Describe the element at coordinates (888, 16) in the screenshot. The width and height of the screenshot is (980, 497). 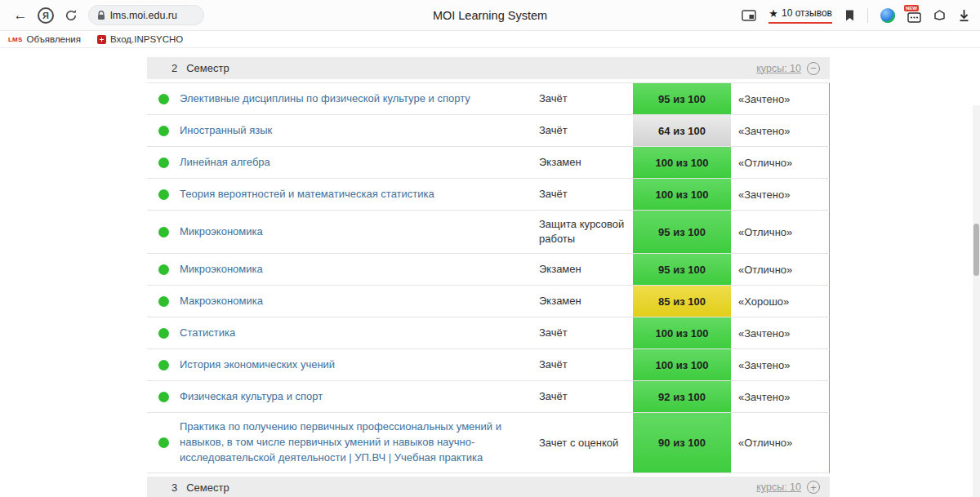
I see `browser-logo-icon` at that location.